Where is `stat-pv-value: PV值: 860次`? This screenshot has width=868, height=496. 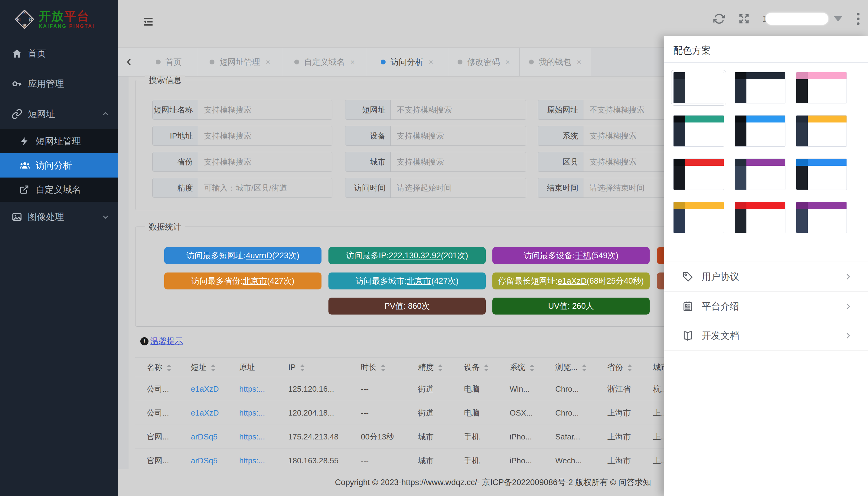
stat-pv-value: PV值: 860次 is located at coordinates (407, 306).